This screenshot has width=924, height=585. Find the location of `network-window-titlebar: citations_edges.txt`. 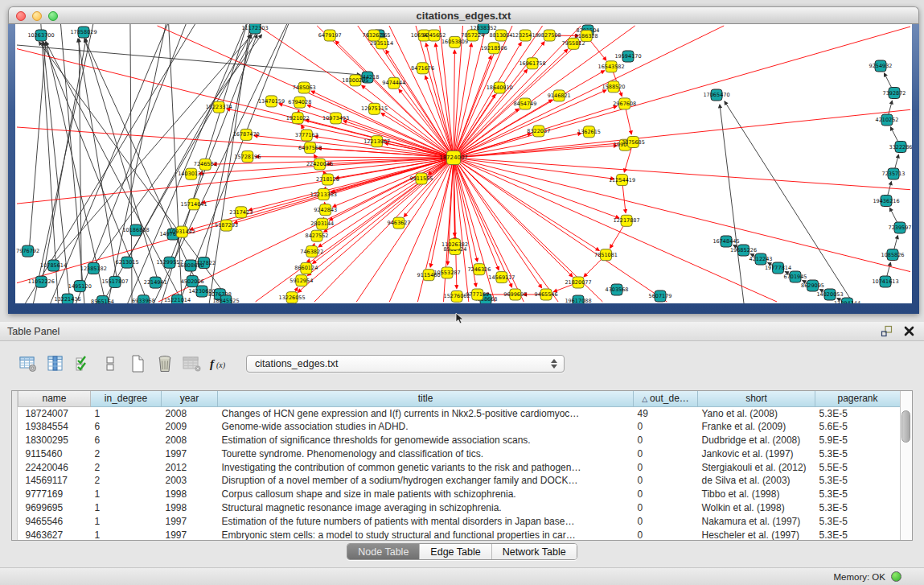

network-window-titlebar: citations_edges.txt is located at coordinates (463, 15).